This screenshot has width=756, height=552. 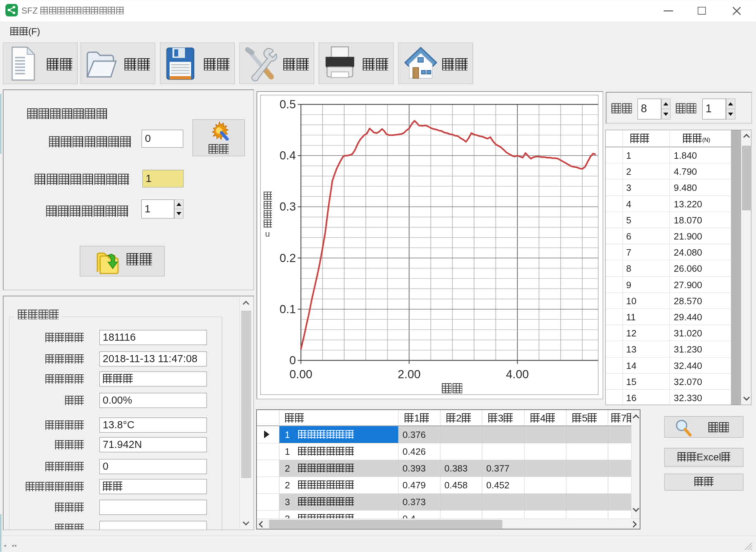 I want to click on svg-text: 0.2, so click(x=288, y=258).